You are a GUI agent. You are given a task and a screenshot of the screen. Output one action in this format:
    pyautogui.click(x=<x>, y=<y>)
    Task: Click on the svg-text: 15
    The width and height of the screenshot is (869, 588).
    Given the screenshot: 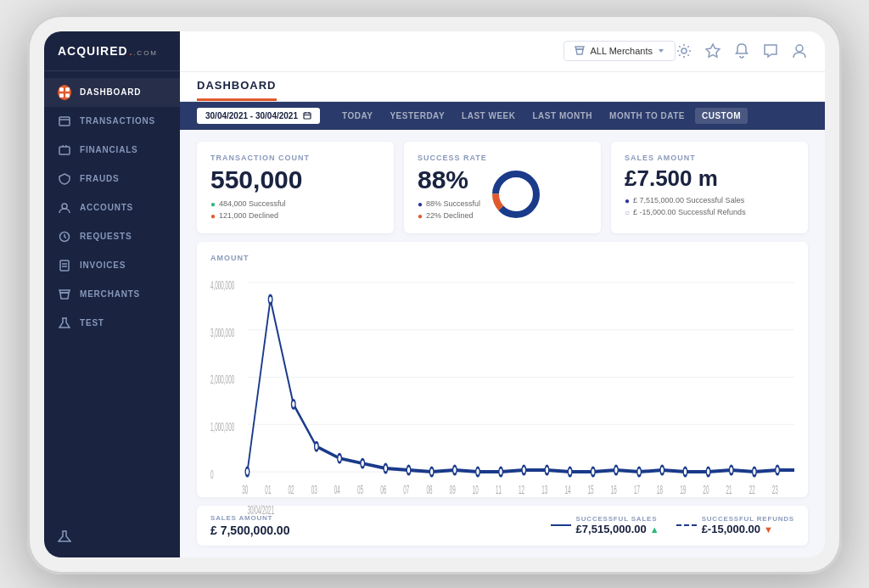 What is the action you would take?
    pyautogui.click(x=591, y=489)
    